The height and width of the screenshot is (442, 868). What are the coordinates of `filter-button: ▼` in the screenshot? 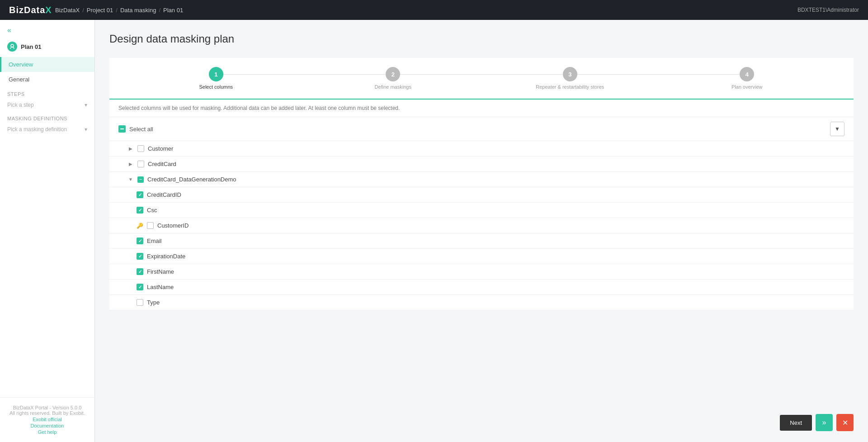 It's located at (837, 129).